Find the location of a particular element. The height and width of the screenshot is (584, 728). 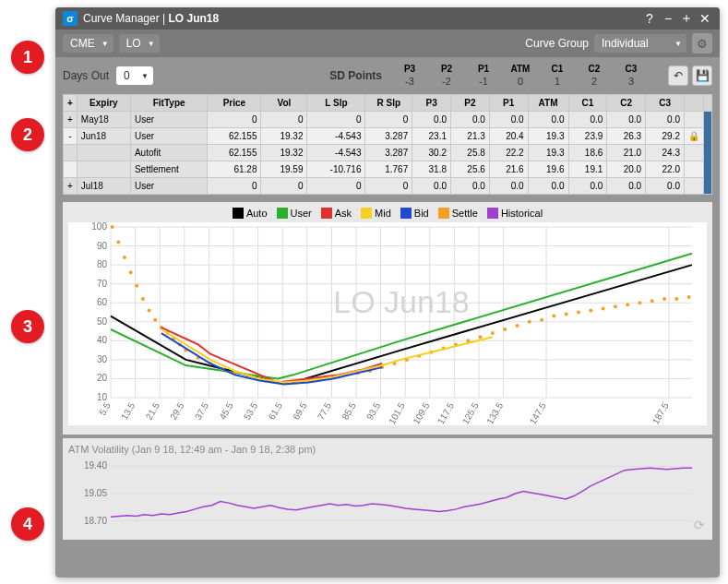

grid-cell: 19.59 is located at coordinates (284, 170).